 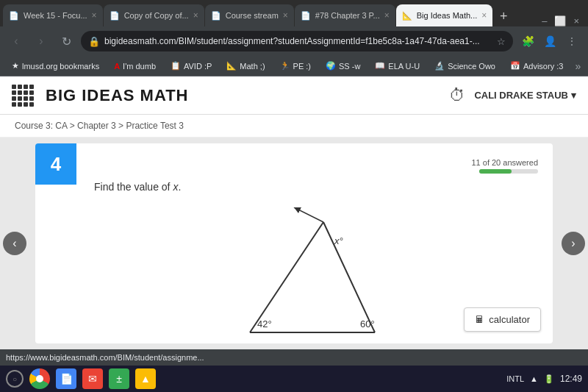 I want to click on address-text: bigideasmath.com/BIM/student/assignment?…, so click(x=298, y=41).